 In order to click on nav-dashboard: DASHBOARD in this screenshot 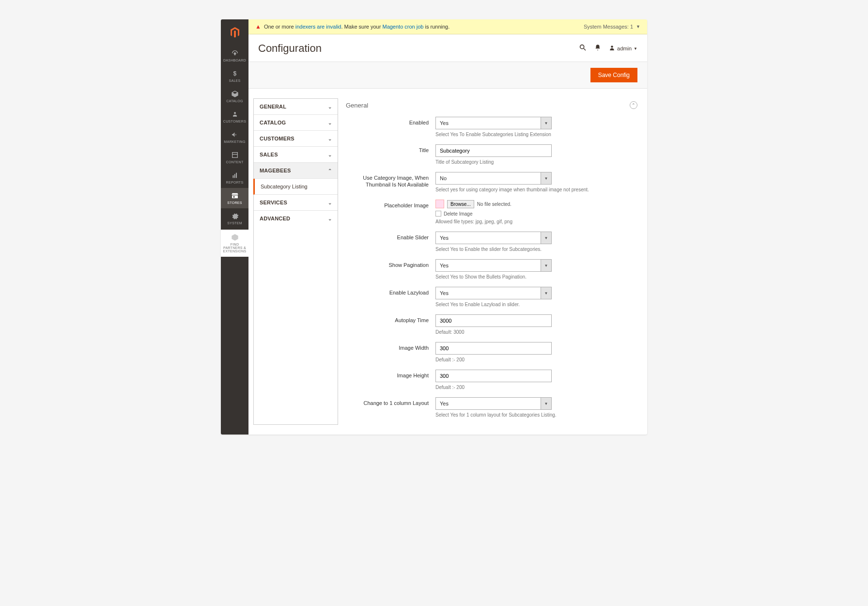, I will do `click(234, 56)`.